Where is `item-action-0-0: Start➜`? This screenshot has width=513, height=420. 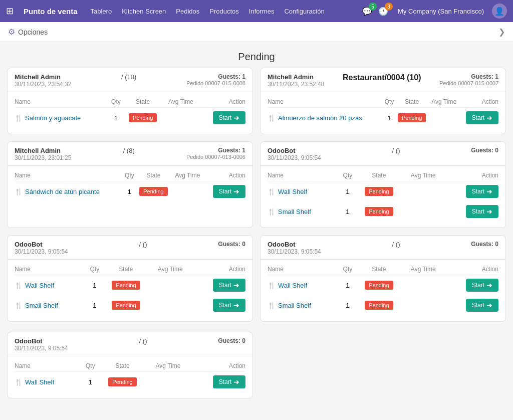
item-action-0-0: Start➜ is located at coordinates (222, 118).